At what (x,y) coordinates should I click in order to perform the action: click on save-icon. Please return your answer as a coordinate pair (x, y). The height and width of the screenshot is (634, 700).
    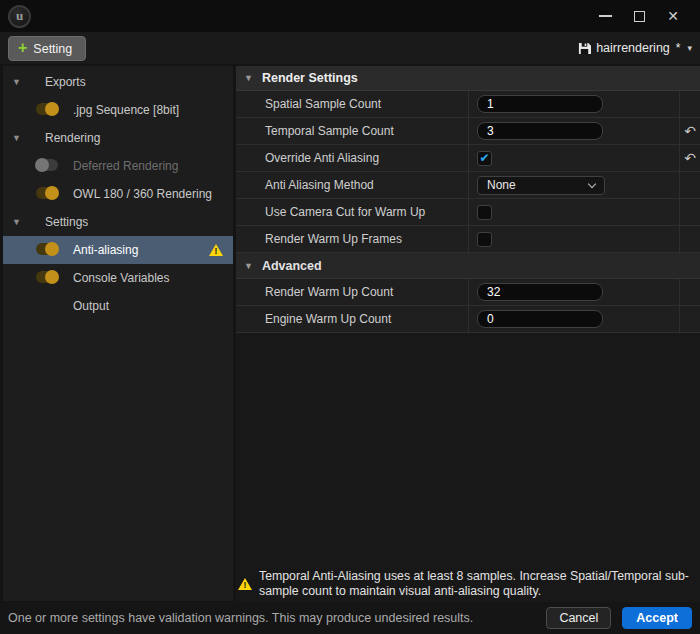
    Looking at the image, I should click on (584, 48).